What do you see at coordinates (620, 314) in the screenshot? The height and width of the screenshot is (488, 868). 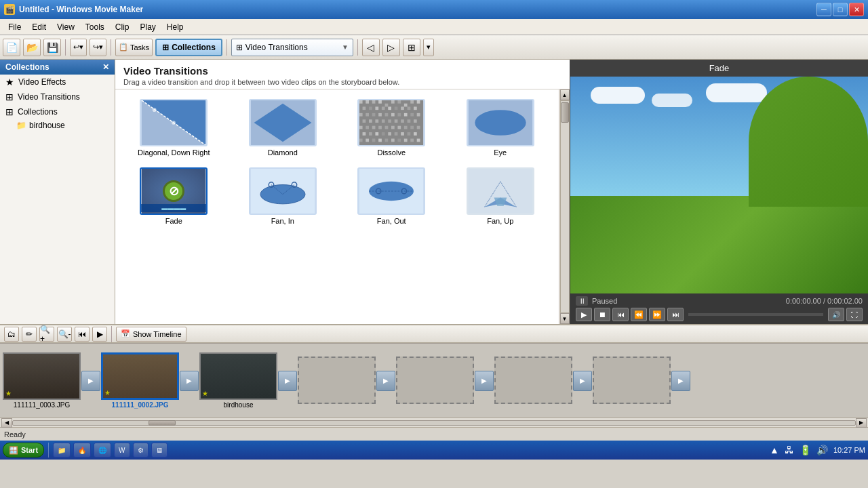 I see `preview-prev-button: ⏮` at bounding box center [620, 314].